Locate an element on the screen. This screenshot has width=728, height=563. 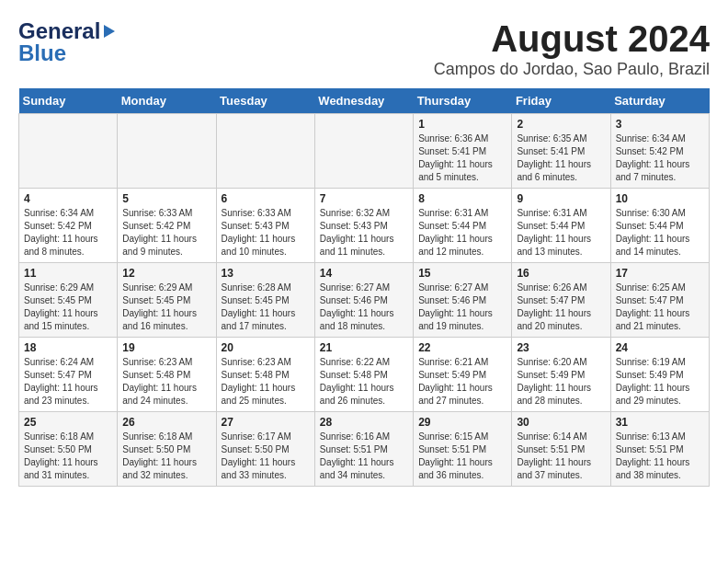
day-info: Sunrise: 6:14 AMSunset: 5:51 PMDaylight:… is located at coordinates (561, 456).